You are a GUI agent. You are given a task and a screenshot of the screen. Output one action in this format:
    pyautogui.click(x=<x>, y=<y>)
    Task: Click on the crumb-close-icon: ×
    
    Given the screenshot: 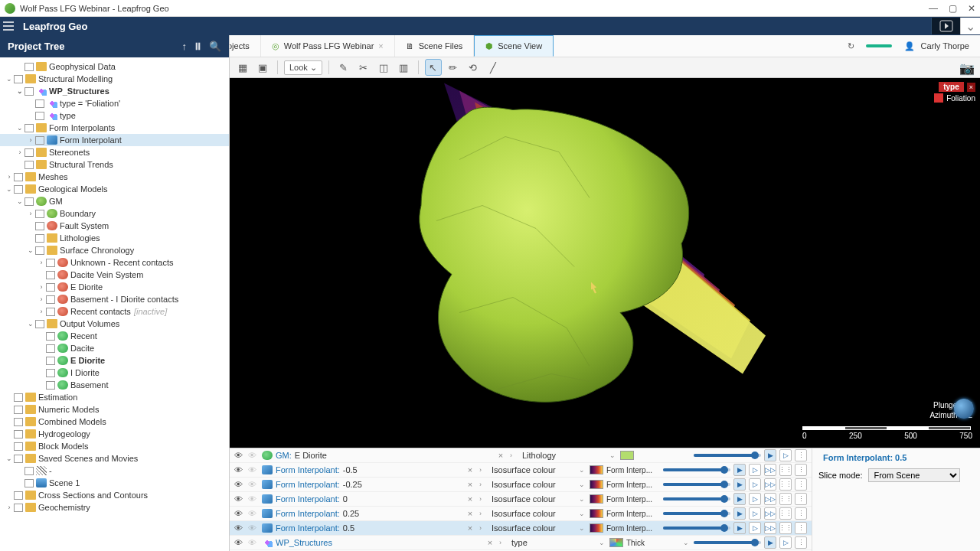 What is the action you would take?
    pyautogui.click(x=381, y=46)
    